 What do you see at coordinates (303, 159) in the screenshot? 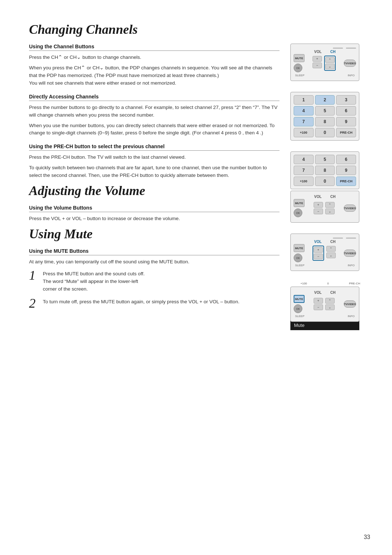
I see `num-4-d3: 4` at bounding box center [303, 159].